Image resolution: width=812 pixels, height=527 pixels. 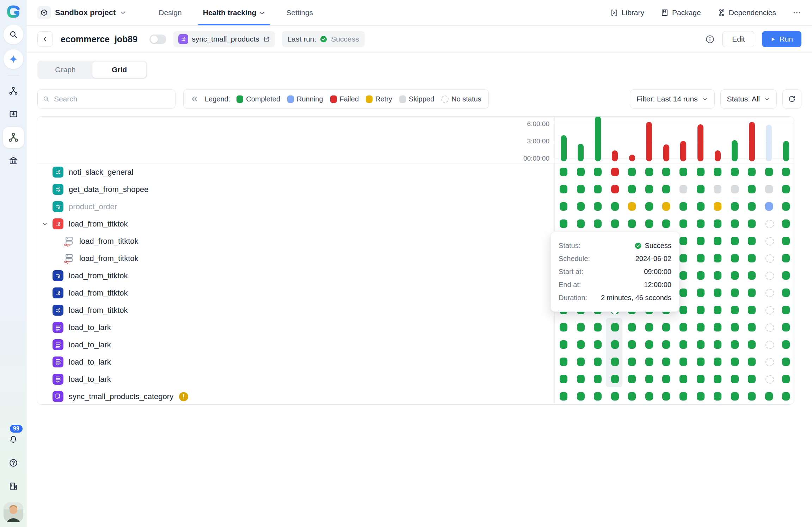 What do you see at coordinates (13, 59) in the screenshot?
I see `ai-assistant-button` at bounding box center [13, 59].